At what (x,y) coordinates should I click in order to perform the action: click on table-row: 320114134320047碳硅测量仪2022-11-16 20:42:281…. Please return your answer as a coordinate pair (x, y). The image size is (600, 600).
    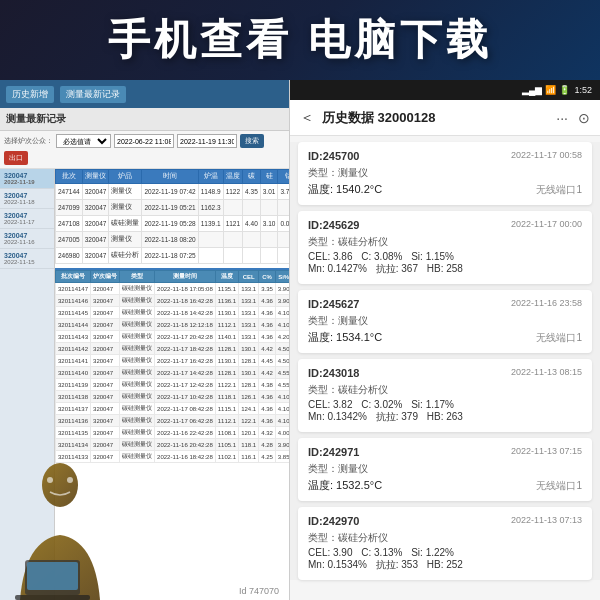
    Looking at the image, I should click on (173, 445).